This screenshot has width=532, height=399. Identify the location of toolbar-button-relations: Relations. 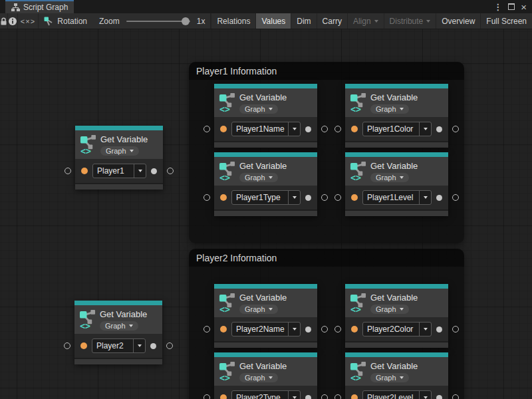
(233, 21).